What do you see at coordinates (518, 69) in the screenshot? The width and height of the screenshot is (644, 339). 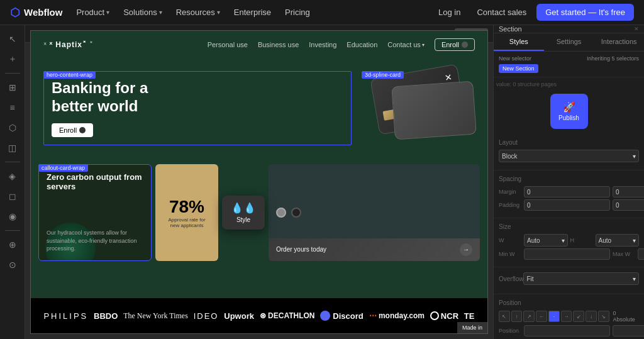 I see `new-section-button: New Section` at bounding box center [518, 69].